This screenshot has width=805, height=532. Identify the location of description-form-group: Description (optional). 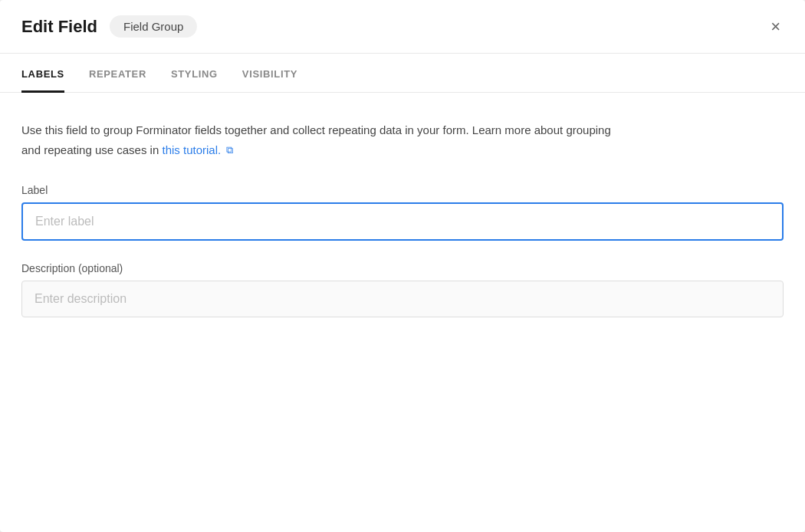
(402, 290).